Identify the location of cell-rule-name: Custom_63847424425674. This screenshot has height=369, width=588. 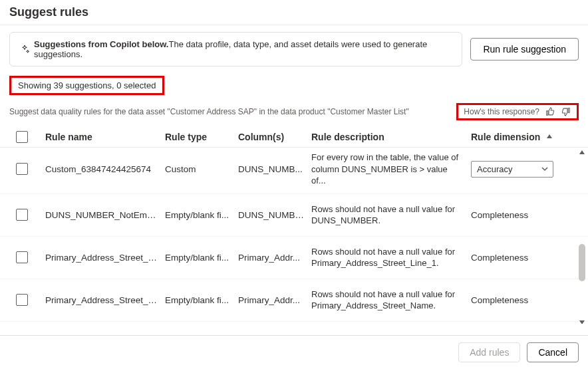
(105, 169).